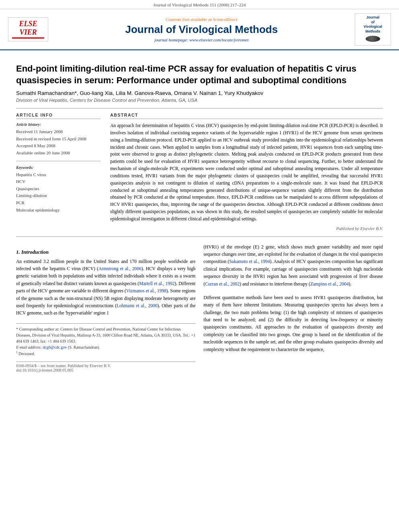 The height and width of the screenshot is (532, 399). Describe the element at coordinates (200, 5) in the screenshot. I see `journal-citation: Journal of Virological Methods 151 (2008…` at that location.